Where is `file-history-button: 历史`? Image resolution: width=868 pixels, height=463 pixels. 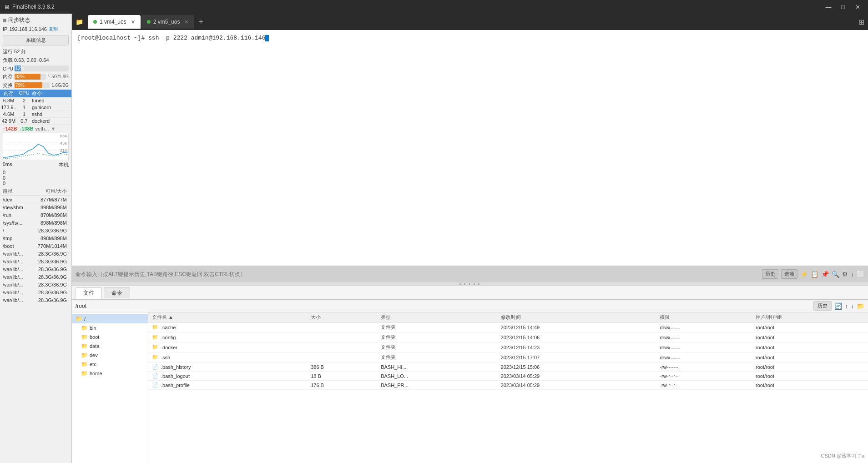
file-history-button: 历史 is located at coordinates (823, 306).